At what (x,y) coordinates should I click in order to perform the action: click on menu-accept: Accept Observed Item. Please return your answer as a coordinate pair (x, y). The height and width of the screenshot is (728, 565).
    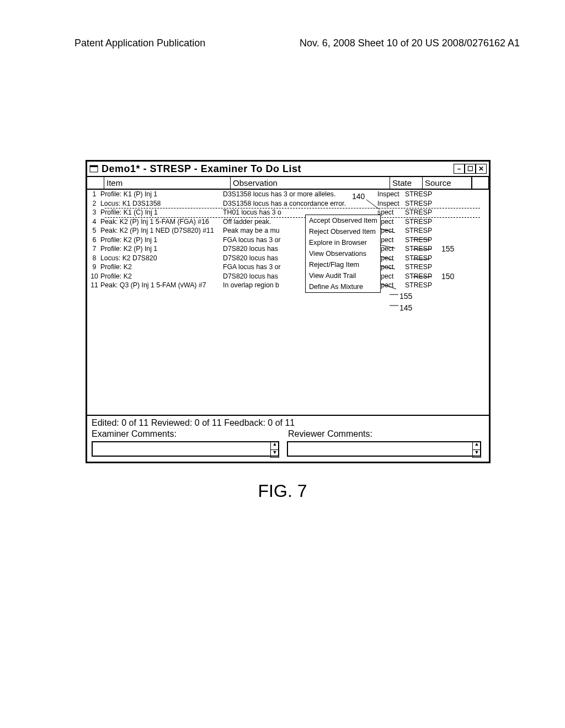
    Looking at the image, I should click on (343, 221).